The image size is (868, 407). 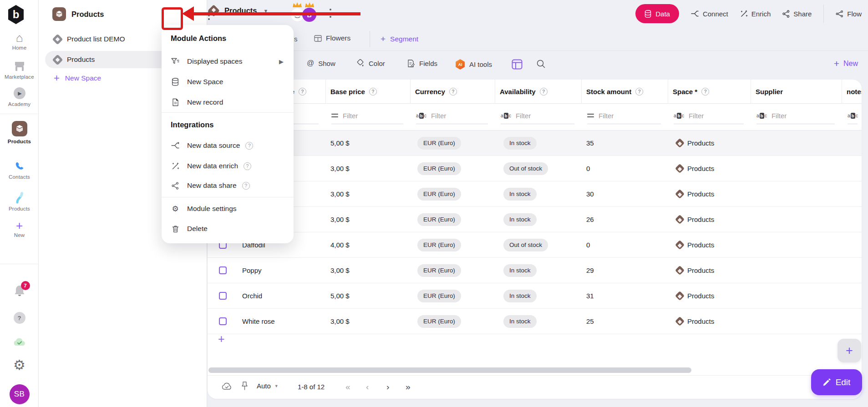 I want to click on last-page-button: », so click(x=408, y=387).